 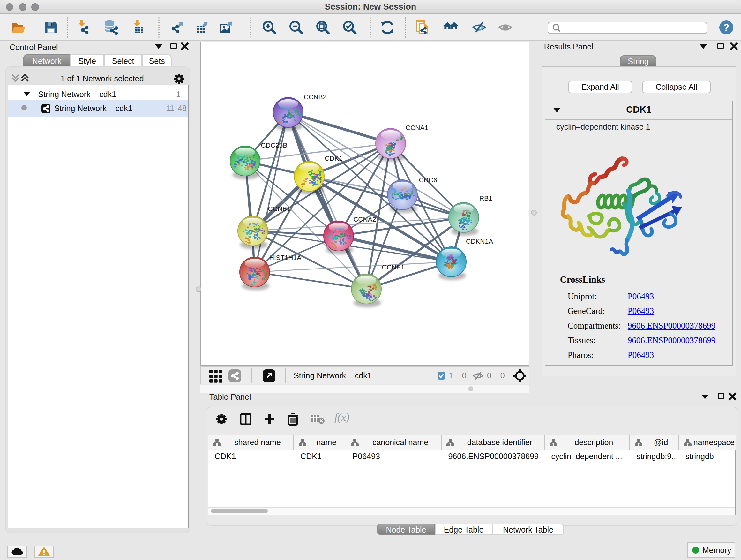 What do you see at coordinates (279, 209) in the screenshot?
I see `svg-text: CCNB1` at bounding box center [279, 209].